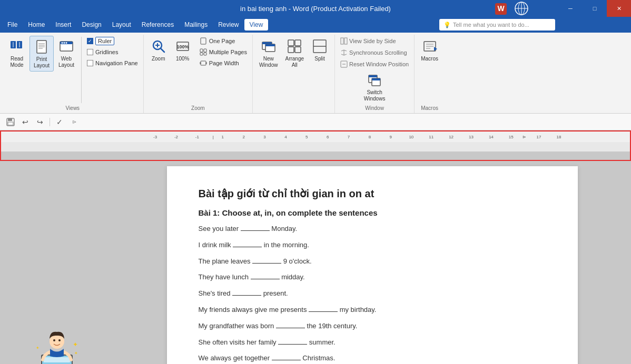 This screenshot has height=364, width=631. What do you see at coordinates (66, 53) in the screenshot?
I see `web-layout-button: WebLayout` at bounding box center [66, 53].